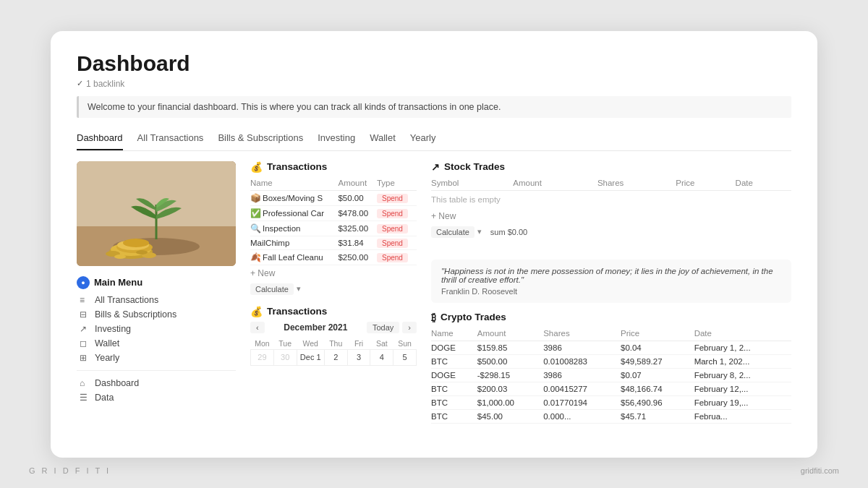  Describe the element at coordinates (156, 340) in the screenshot. I see `sidebar-menu: ● Main Menu ≡ All Transactions ⊟ Bills &…` at that location.